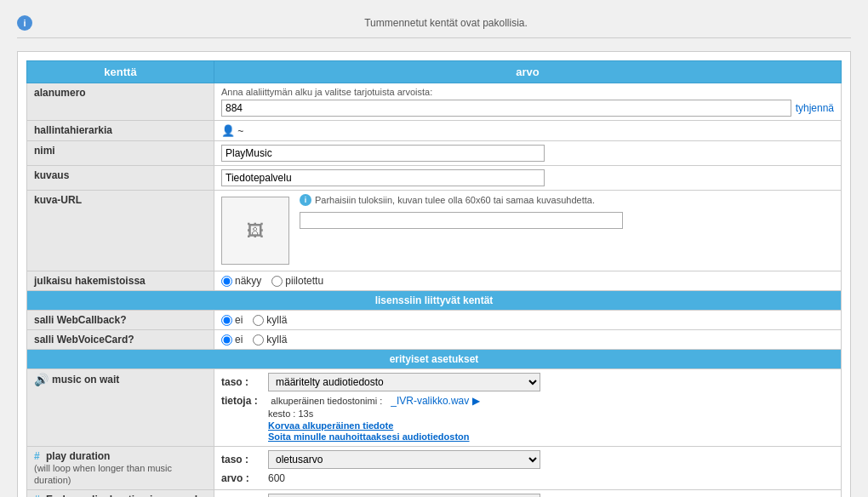  What do you see at coordinates (245, 460) in the screenshot?
I see `playduration-taso-label: taso :` at bounding box center [245, 460].